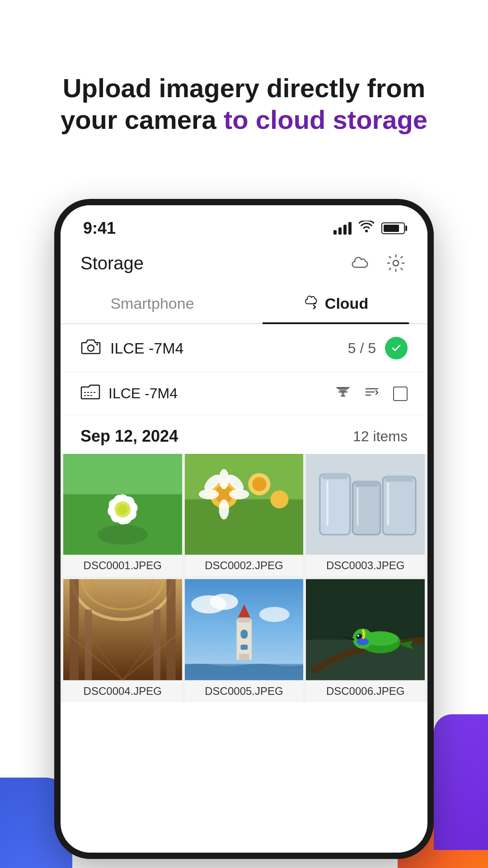 This screenshot has height=868, width=488. Describe the element at coordinates (244, 224) in the screenshot. I see `status-bar: 9:41` at that location.